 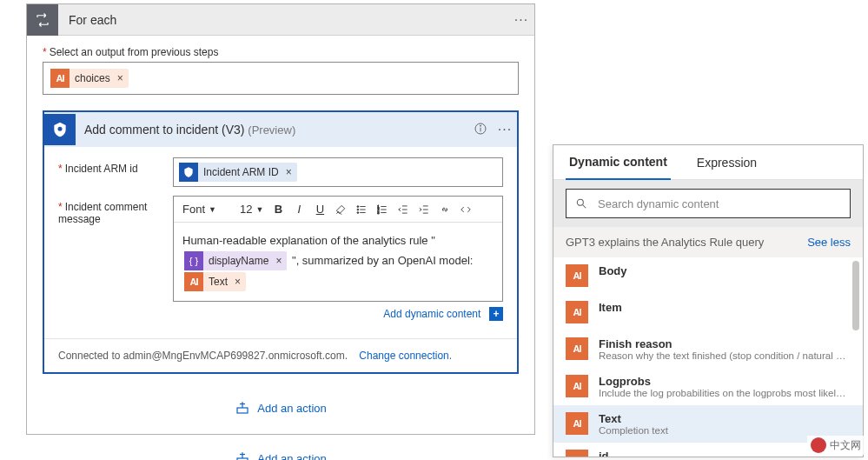 What do you see at coordinates (338, 172) in the screenshot?
I see `arm-id-field: Incident ARM ID ×` at bounding box center [338, 172].